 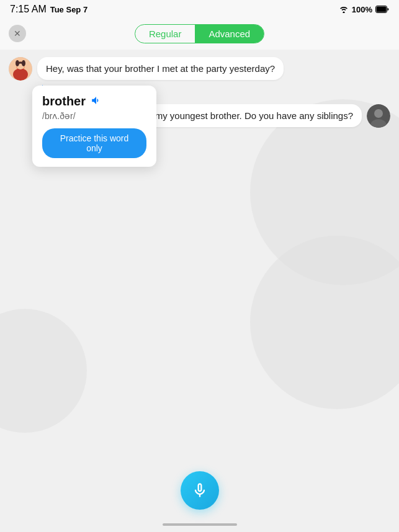 I want to click on close-button: ✕, so click(x=17, y=33).